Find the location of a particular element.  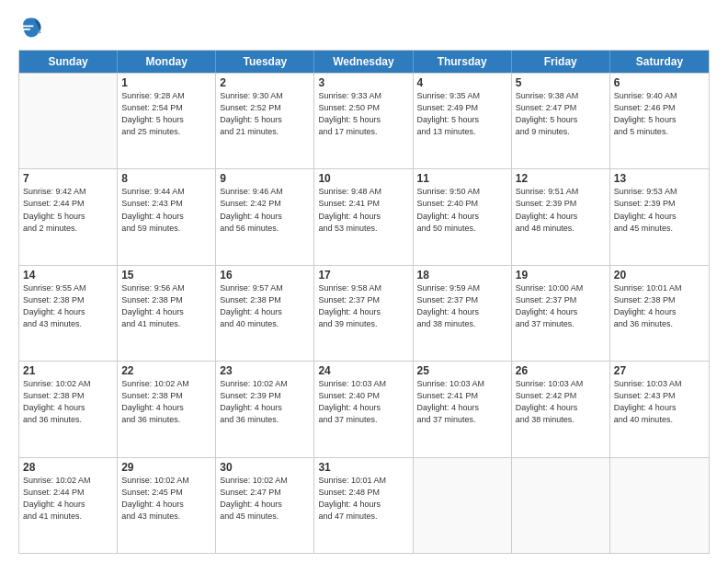

cal-day-28: 28Sunrise: 10:02 AM Sunset: 2:44 PM Dayl… is located at coordinates (68, 506).